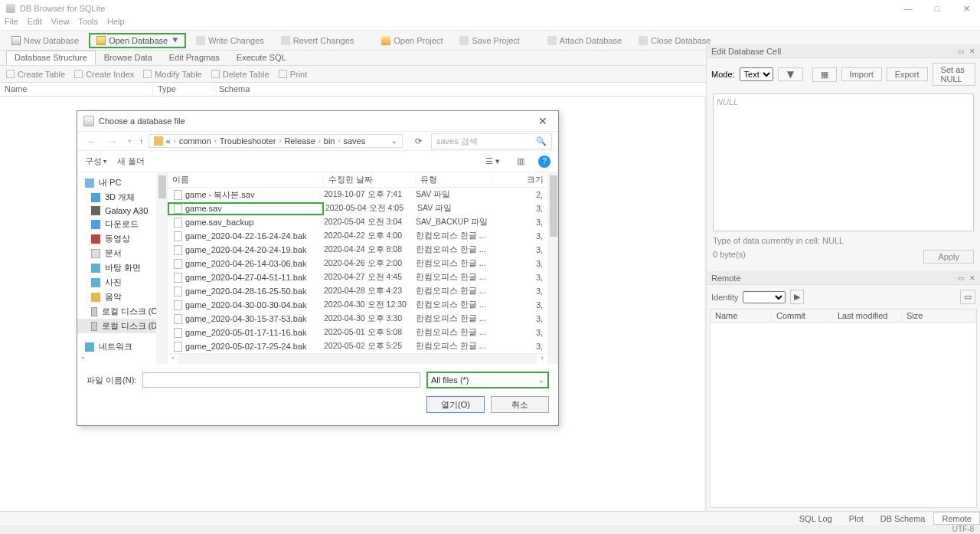  What do you see at coordinates (246, 179) in the screenshot?
I see `col-file-name: 이름` at bounding box center [246, 179].